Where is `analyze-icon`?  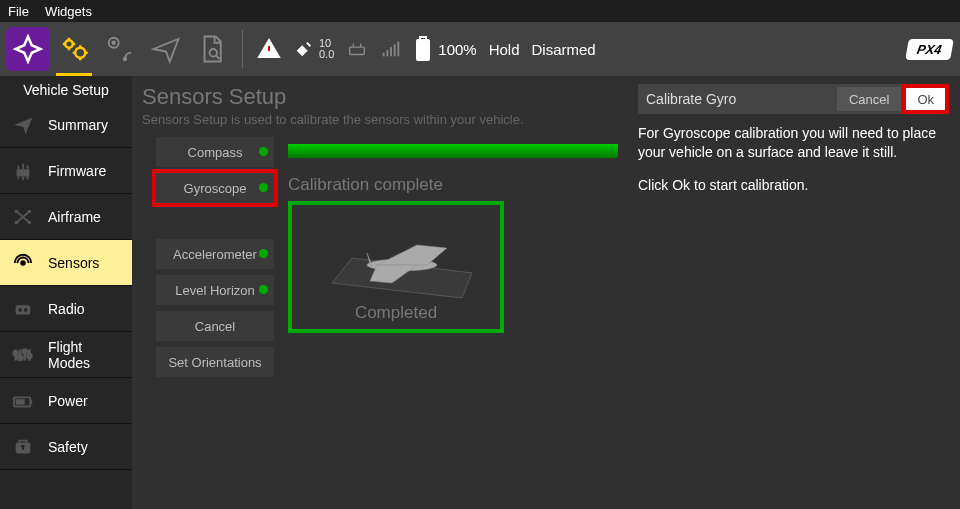 analyze-icon is located at coordinates (212, 49).